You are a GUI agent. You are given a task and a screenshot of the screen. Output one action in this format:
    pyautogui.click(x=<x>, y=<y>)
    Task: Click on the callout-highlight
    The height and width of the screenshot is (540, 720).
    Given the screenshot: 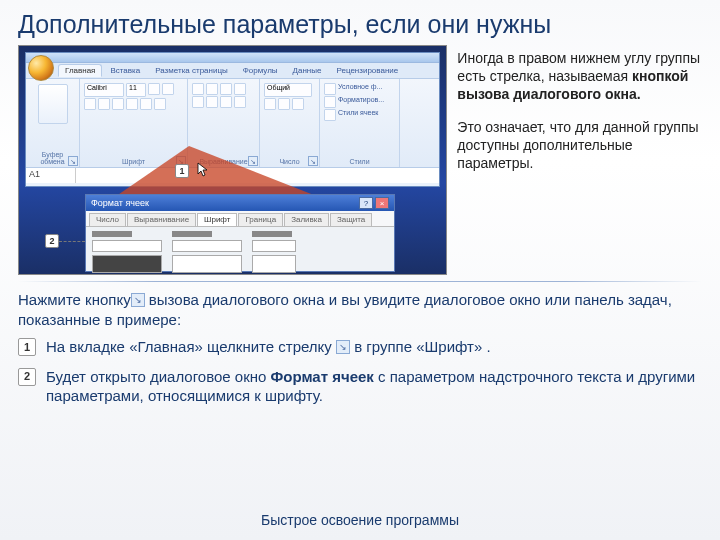 What is the action you would take?
    pyautogui.click(x=219, y=174)
    